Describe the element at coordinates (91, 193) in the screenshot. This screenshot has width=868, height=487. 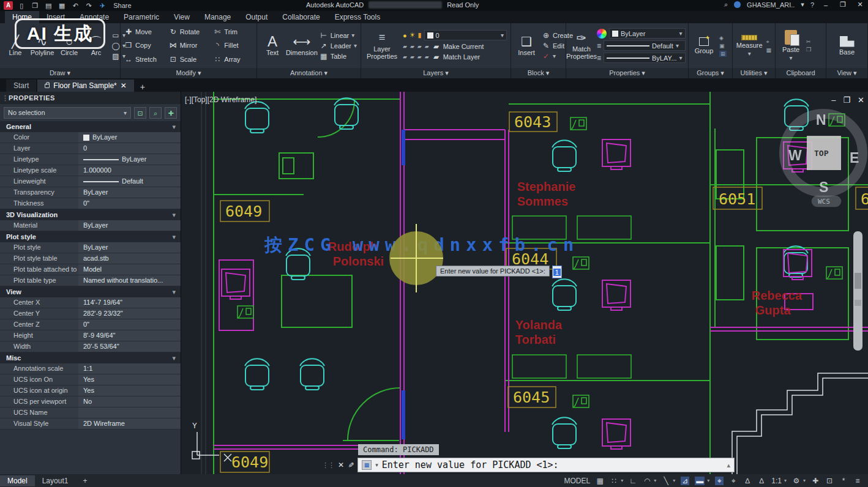
I see `prop-row: TransparencyByLayer` at that location.